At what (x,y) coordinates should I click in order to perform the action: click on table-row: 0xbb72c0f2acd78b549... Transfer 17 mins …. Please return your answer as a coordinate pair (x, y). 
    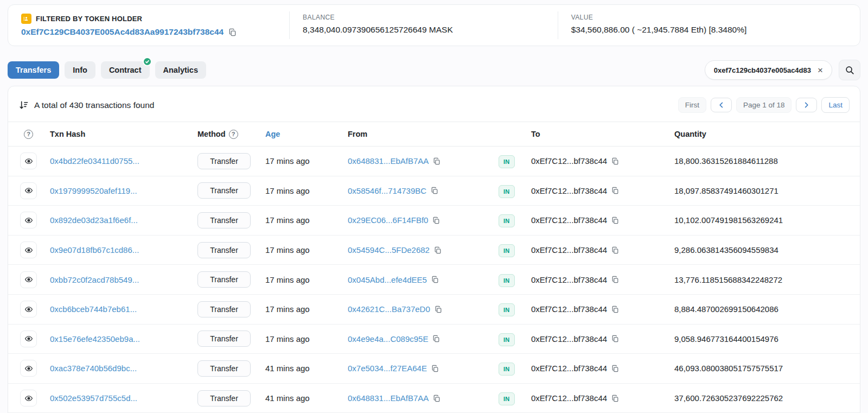
    Looking at the image, I should click on (434, 280).